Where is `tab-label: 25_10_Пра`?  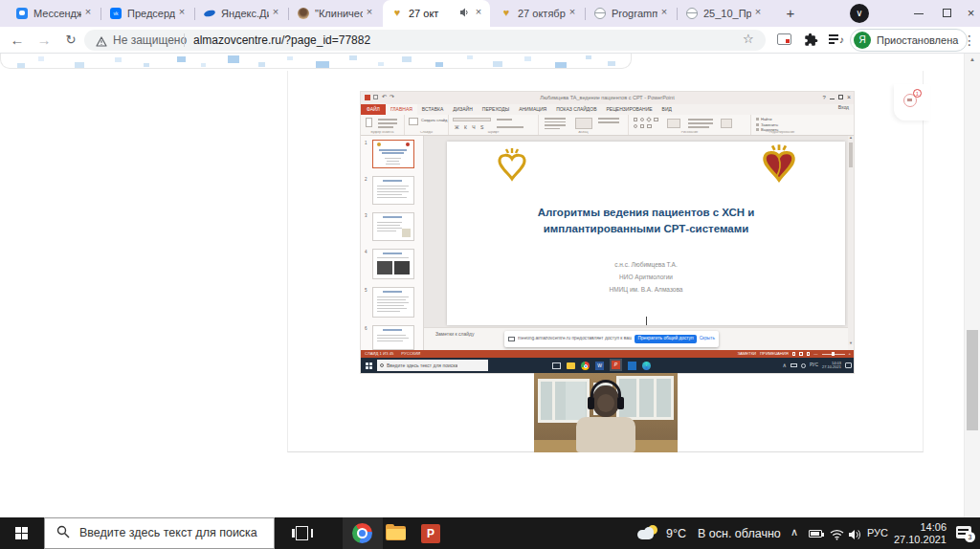
tab-label: 25_10_Пра is located at coordinates (727, 13).